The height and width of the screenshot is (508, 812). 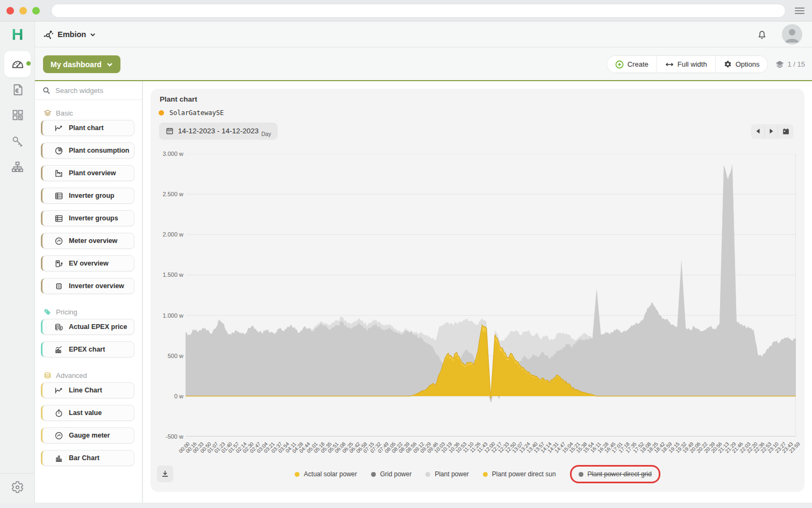 What do you see at coordinates (59, 435) in the screenshot?
I see `gauge-icon` at bounding box center [59, 435].